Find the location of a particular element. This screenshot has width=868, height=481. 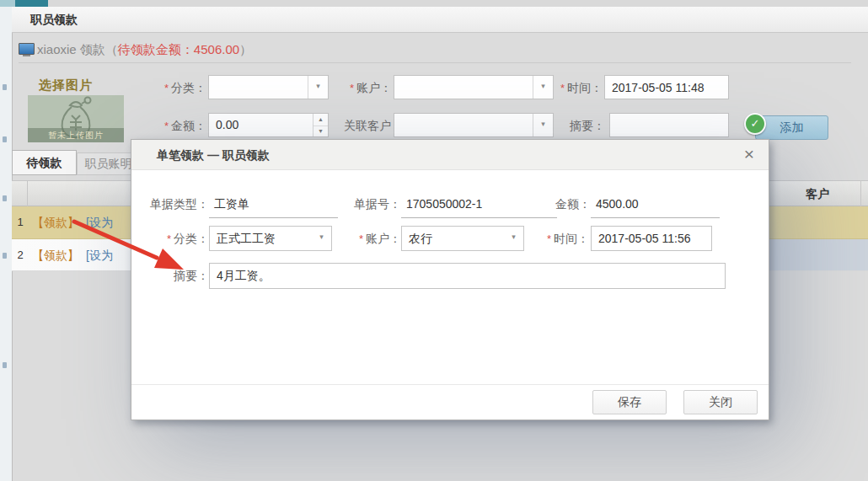

close-icon: × is located at coordinates (749, 154).